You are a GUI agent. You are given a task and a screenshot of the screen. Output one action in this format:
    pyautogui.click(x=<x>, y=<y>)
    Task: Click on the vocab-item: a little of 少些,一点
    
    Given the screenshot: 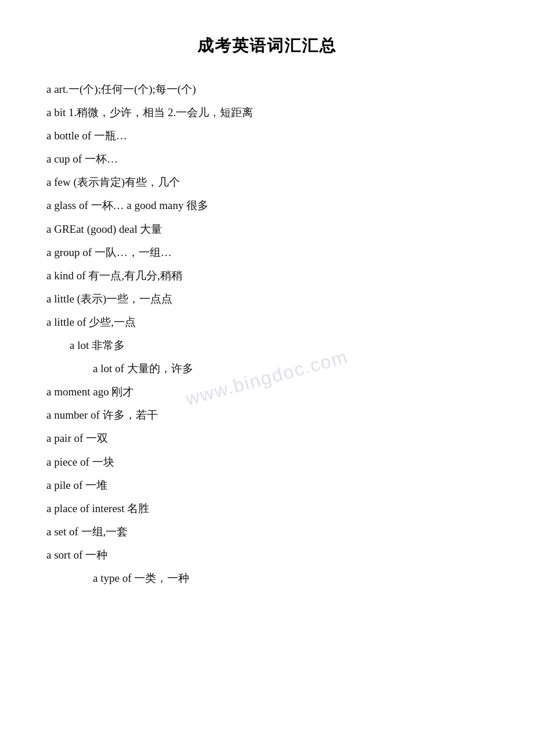 What is the action you would take?
    pyautogui.click(x=267, y=322)
    